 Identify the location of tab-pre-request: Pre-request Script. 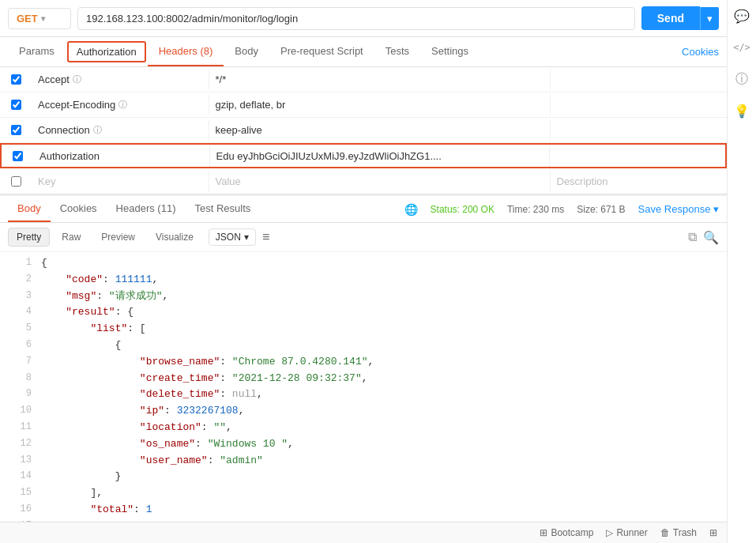
(322, 52).